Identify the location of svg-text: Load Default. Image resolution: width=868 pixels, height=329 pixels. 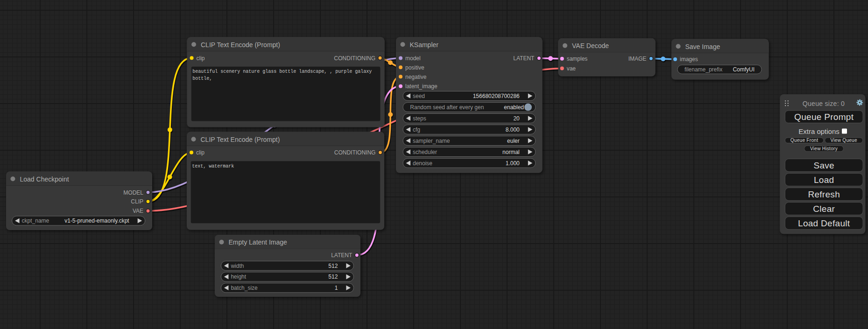
(824, 223).